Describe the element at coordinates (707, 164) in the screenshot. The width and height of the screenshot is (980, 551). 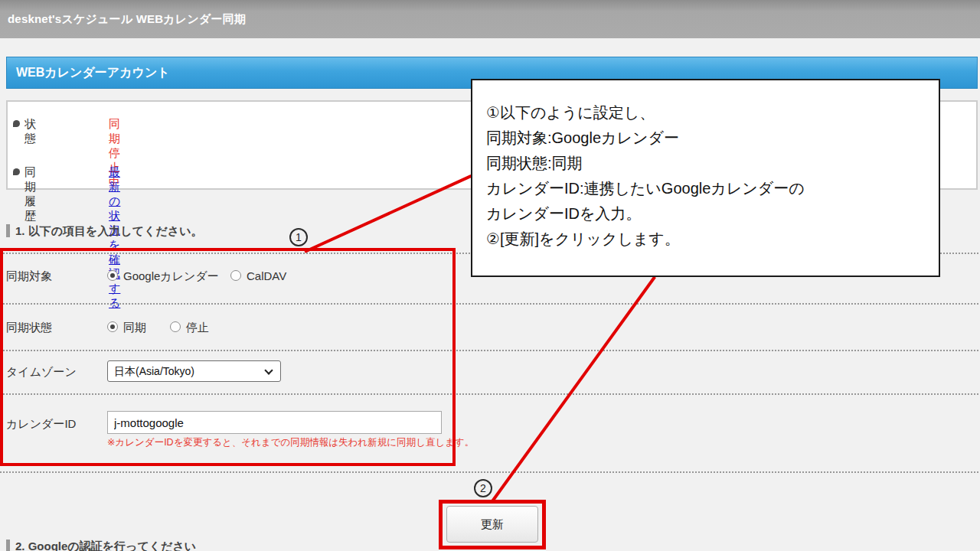
I see `callout-line: 同期状態:同期` at that location.